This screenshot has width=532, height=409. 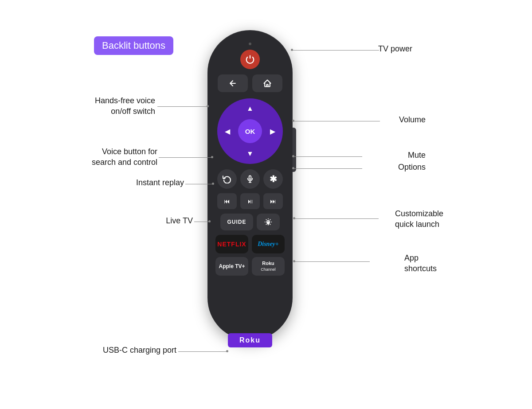 What do you see at coordinates (328, 157) in the screenshot?
I see `mute-line` at bounding box center [328, 157].